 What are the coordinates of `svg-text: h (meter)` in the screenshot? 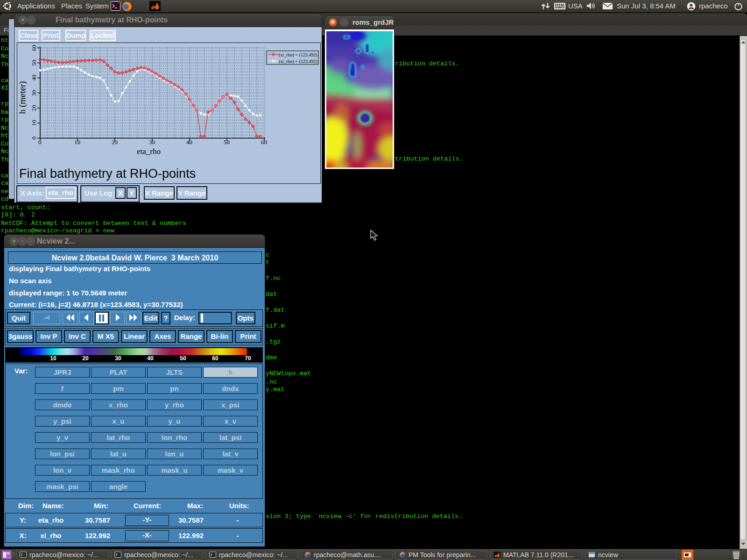 It's located at (22, 98).